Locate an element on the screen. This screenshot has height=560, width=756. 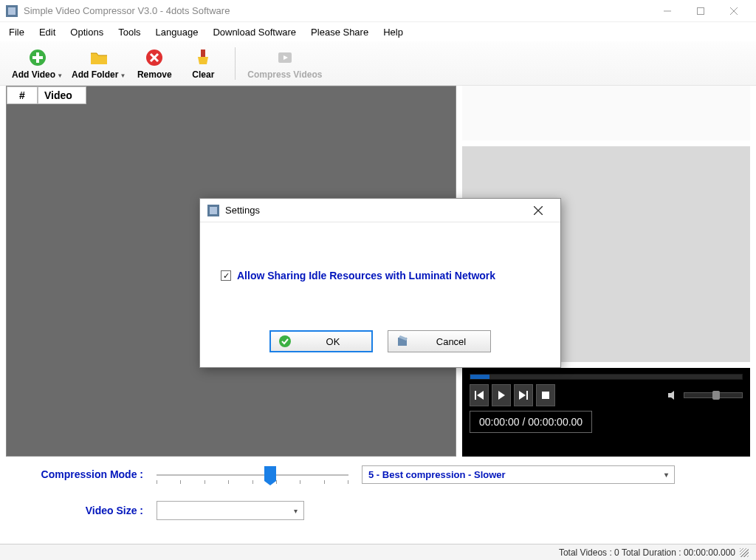
menu-help: Help is located at coordinates (393, 33).